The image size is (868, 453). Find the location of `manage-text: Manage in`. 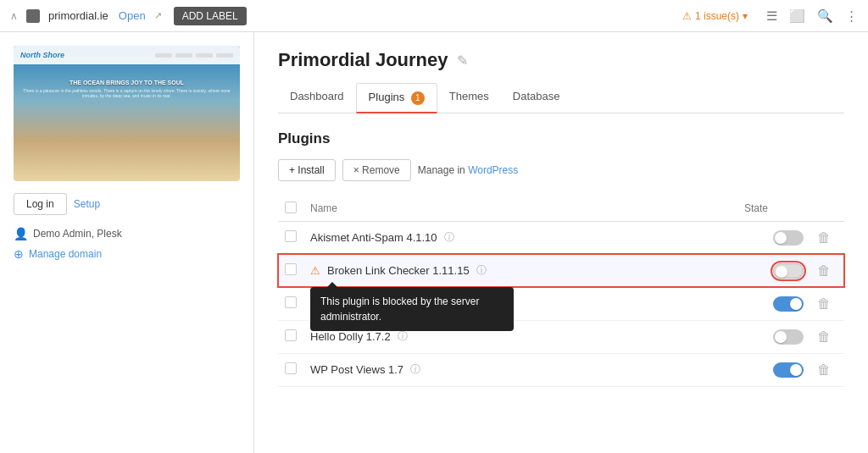

manage-text: Manage in is located at coordinates (442, 170).